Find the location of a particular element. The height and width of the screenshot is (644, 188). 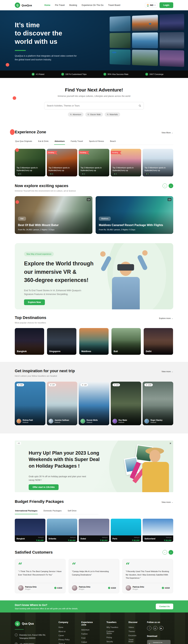

footer-link: Travel Board is located at coordinates (134, 640).